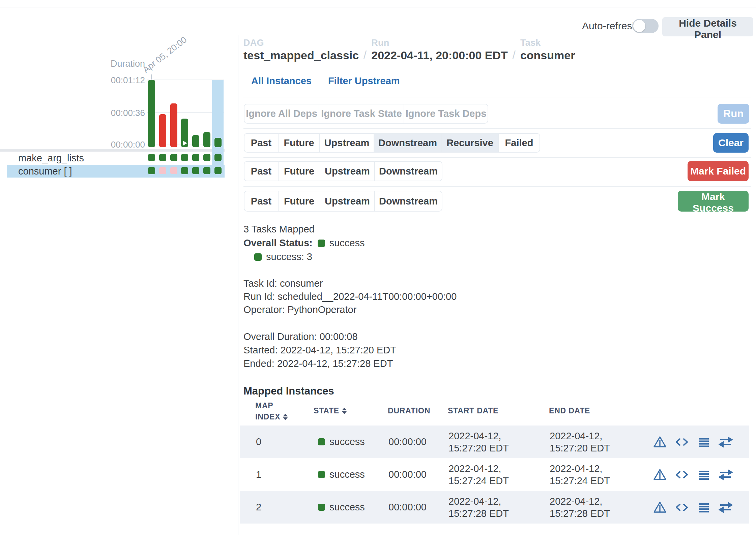  Describe the element at coordinates (548, 50) in the screenshot. I see `breadcrumb-task: Task consumer` at that location.